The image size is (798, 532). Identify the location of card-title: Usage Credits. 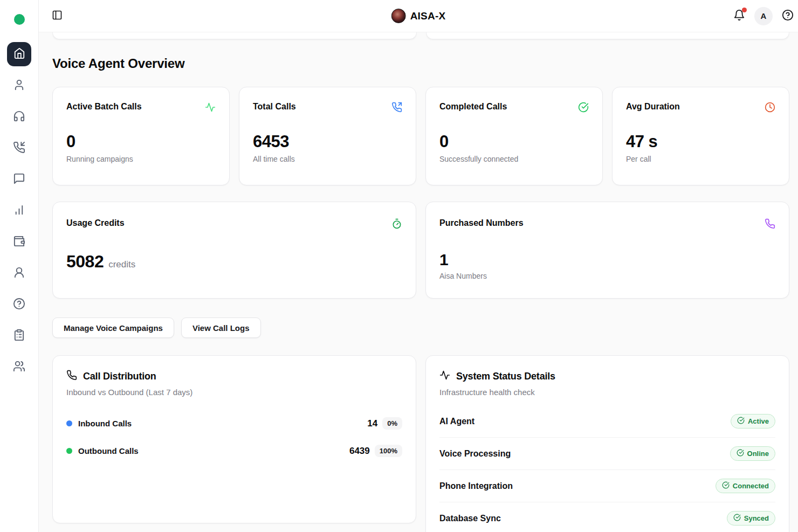
(95, 223).